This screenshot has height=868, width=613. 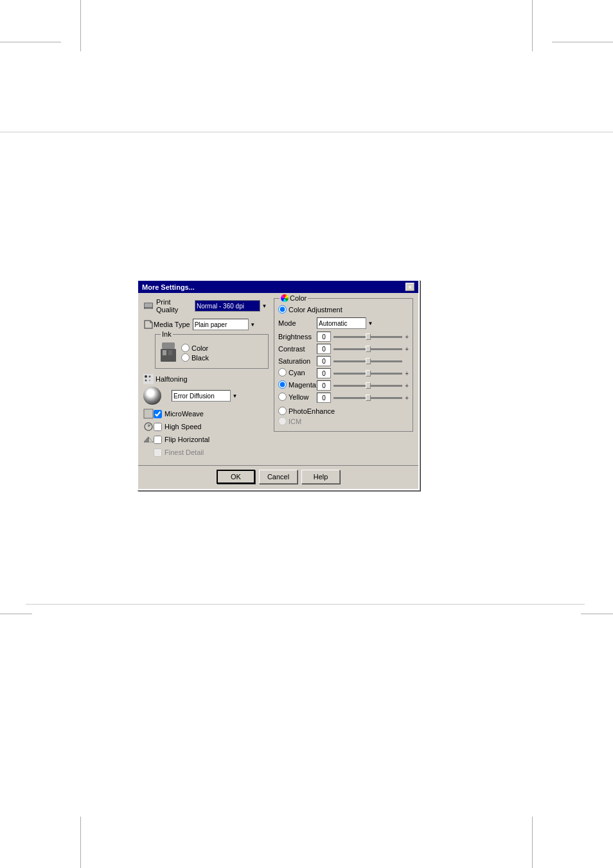 I want to click on print-quality-row: Print Quality Normal - 360 dpi Draft - 1…, so click(x=206, y=306).